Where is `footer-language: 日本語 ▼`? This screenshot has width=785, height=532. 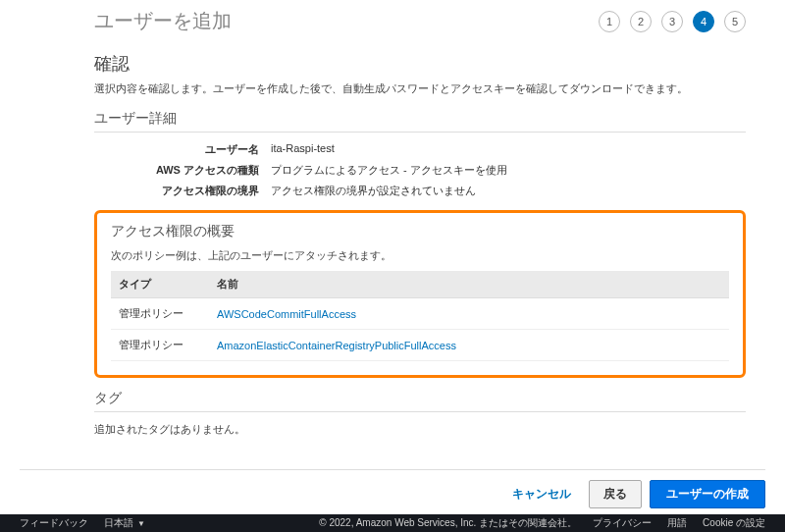
footer-language: 日本語 ▼ is located at coordinates (125, 523).